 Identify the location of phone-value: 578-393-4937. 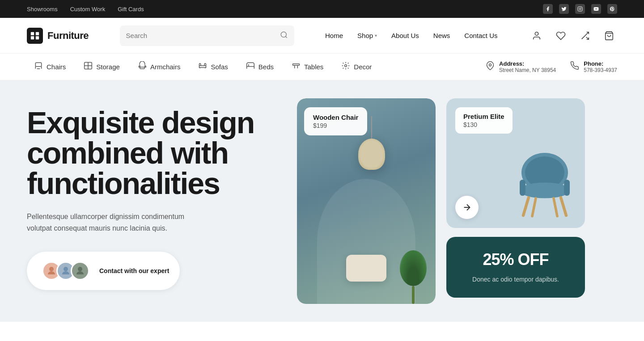
(600, 70).